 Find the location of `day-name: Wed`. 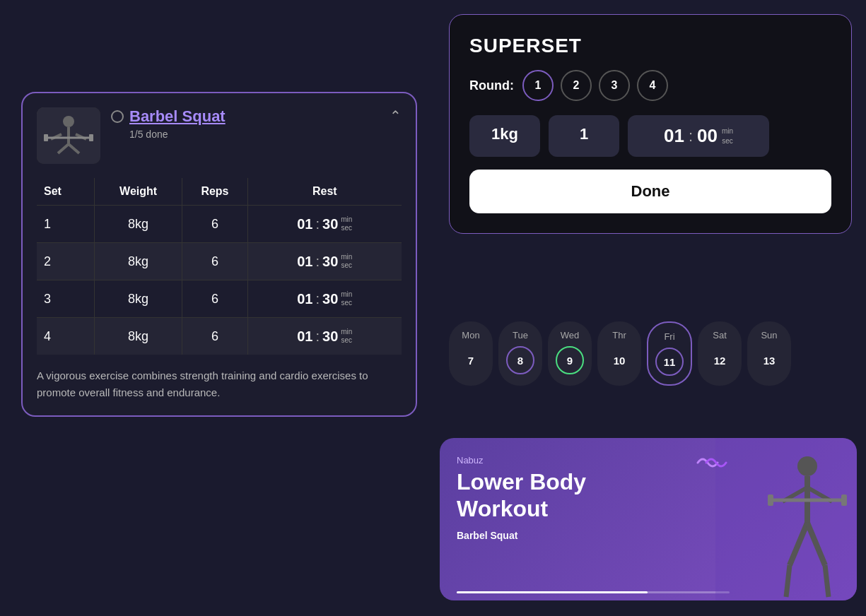

day-name: Wed is located at coordinates (570, 335).